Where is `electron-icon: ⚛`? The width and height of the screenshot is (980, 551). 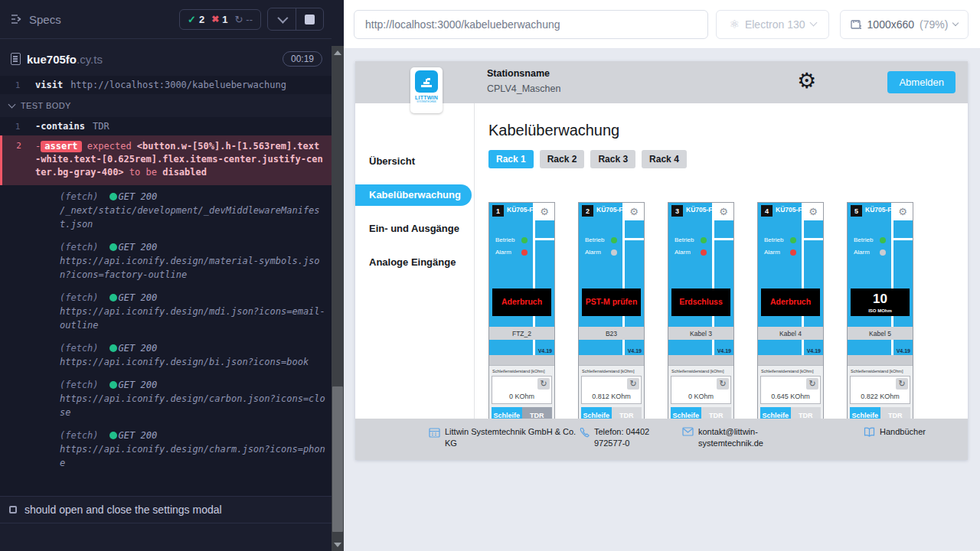
electron-icon: ⚛ is located at coordinates (733, 24).